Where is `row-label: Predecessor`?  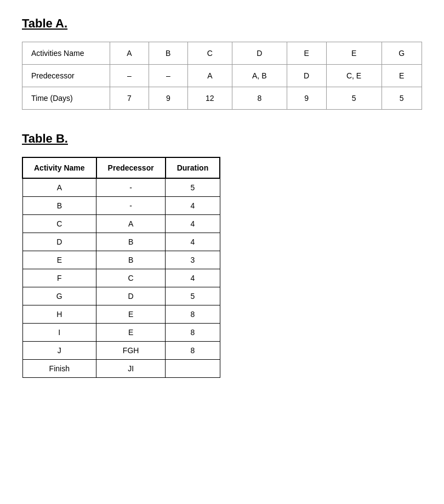 row-label: Predecessor is located at coordinates (66, 76).